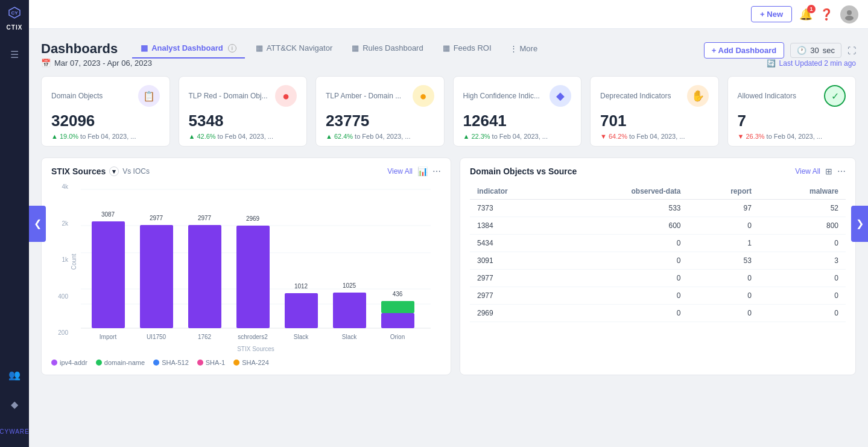  What do you see at coordinates (228, 96) in the screenshot?
I see `stat-card-title-1: TLP Red - Domain Obj...` at bounding box center [228, 96].